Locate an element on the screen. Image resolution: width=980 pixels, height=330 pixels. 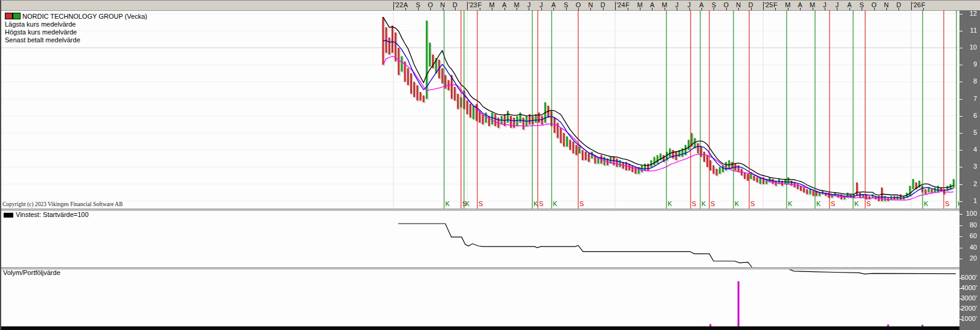
price-axis-label: 9 is located at coordinates (975, 64).